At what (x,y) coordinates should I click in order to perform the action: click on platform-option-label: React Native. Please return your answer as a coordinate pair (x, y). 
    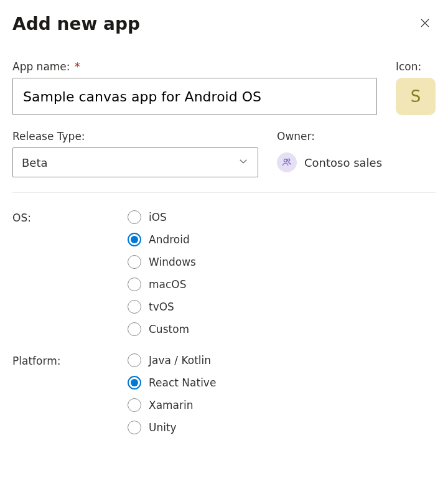
    Looking at the image, I should click on (182, 383).